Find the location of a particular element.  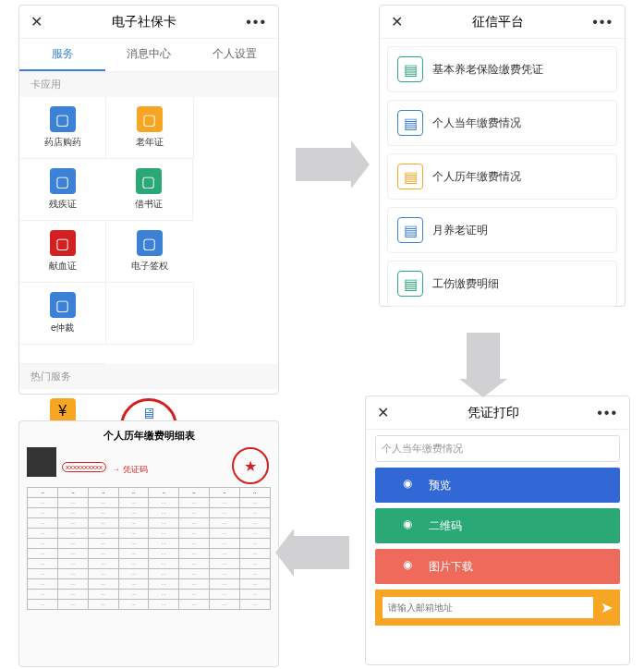

action-button: ◉预览 is located at coordinates (497, 485).